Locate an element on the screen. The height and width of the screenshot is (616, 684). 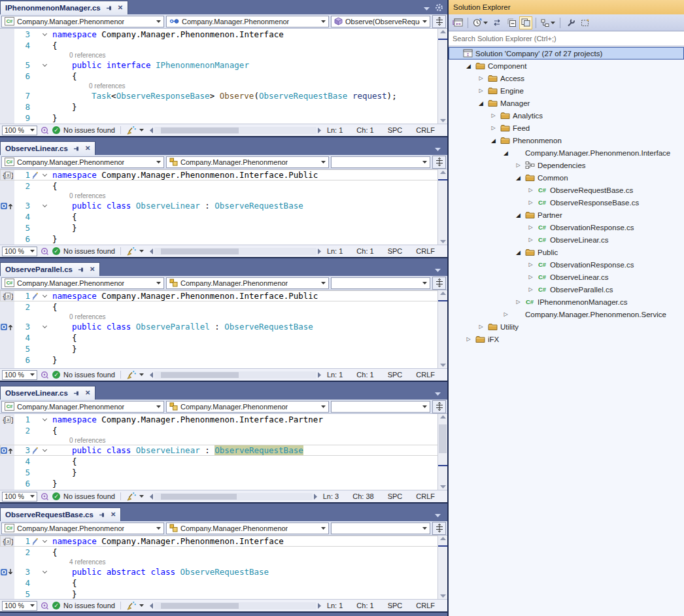
tree-item: ▷C#ObserveParallel.cs is located at coordinates (566, 289).